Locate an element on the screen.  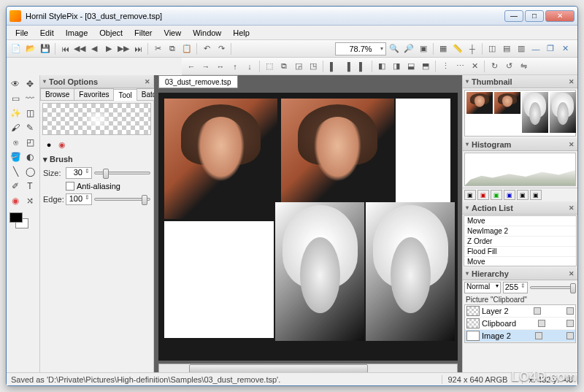
channel-g-icon: ▣ is located at coordinates (496, 195).